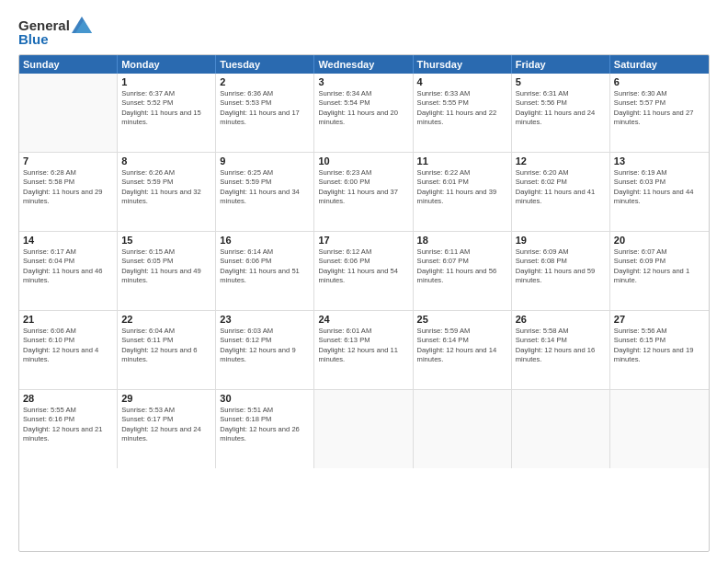 This screenshot has width=728, height=563. Describe the element at coordinates (68, 276) in the screenshot. I see `daylight-text: Daylight: 11 hours and 46 minutes.` at that location.